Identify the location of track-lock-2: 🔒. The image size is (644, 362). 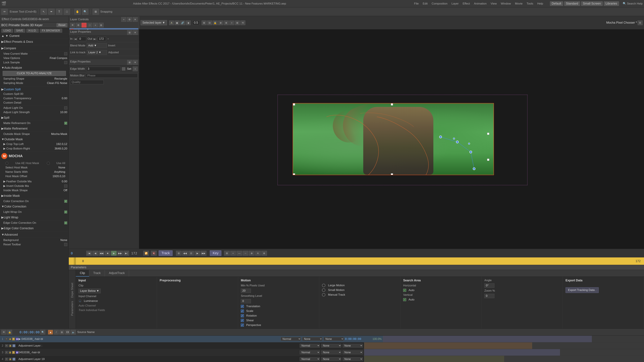
(10, 346).